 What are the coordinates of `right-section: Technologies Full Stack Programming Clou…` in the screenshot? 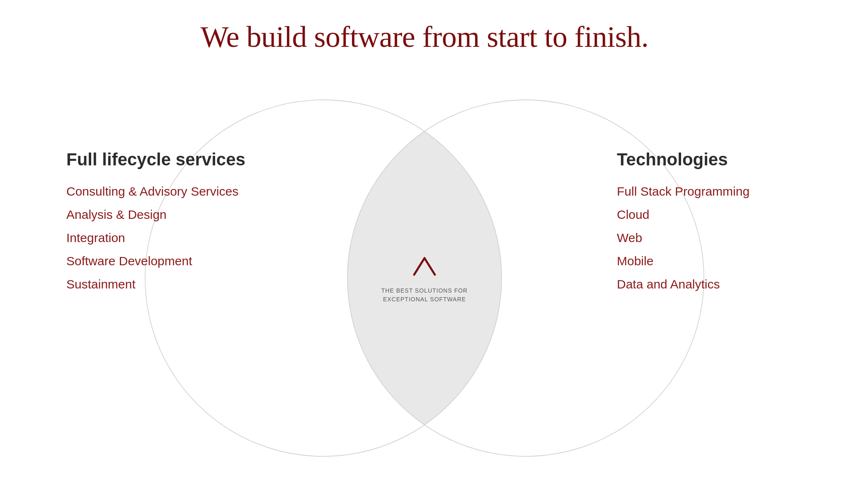 It's located at (708, 220).